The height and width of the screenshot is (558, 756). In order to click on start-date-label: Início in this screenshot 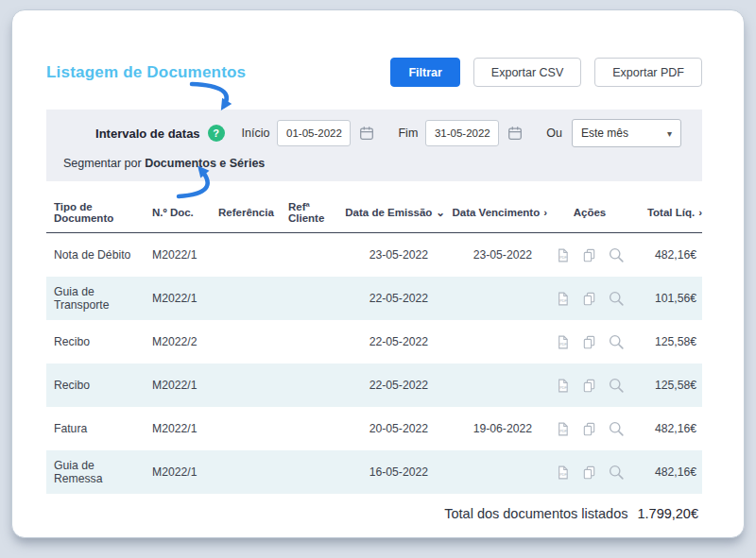, I will do `click(256, 133)`.